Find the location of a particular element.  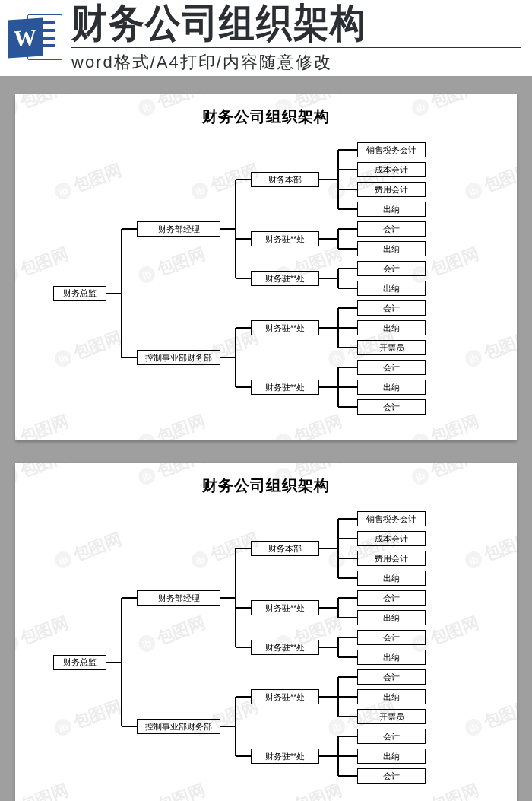

page-title: 财务公司组织架构 is located at coordinates (274, 23).